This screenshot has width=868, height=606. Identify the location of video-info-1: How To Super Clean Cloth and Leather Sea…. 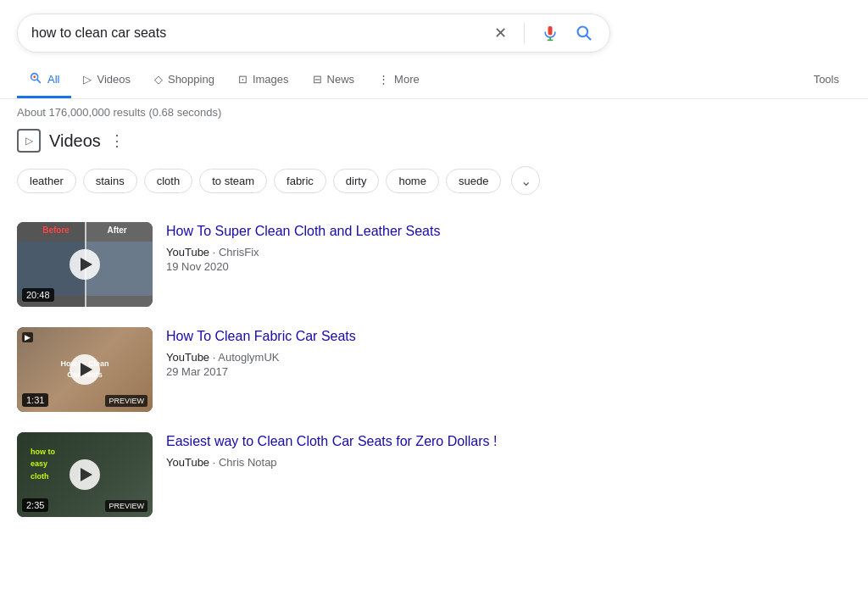
(509, 247).